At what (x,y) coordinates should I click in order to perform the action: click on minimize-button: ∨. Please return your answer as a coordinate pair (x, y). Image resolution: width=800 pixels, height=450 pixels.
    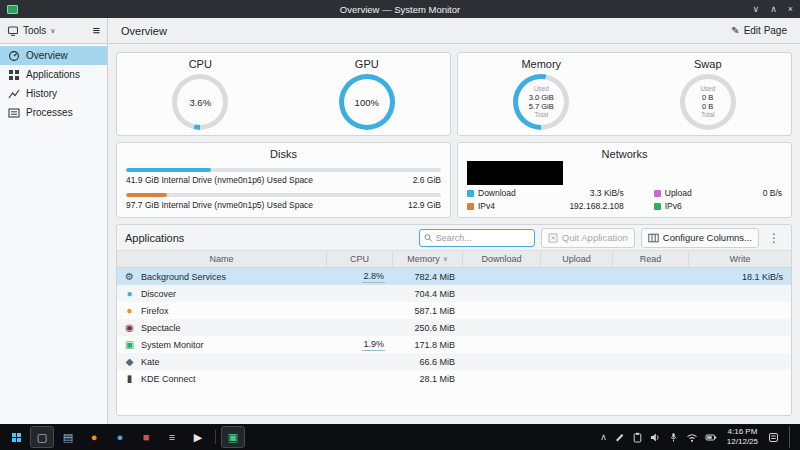
    Looking at the image, I should click on (756, 9).